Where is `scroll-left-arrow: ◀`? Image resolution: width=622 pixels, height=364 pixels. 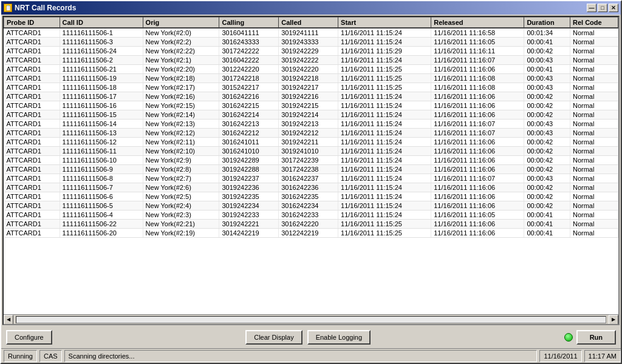 scroll-left-arrow: ◀ is located at coordinates (9, 320).